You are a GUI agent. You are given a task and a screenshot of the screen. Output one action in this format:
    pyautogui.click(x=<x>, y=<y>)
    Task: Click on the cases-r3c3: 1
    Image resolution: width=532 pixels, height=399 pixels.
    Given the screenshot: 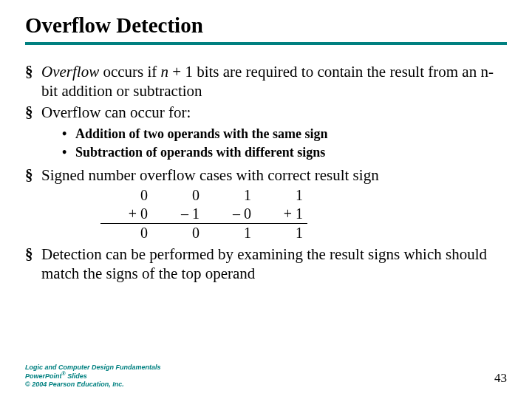 What is the action you would take?
    pyautogui.click(x=230, y=233)
    